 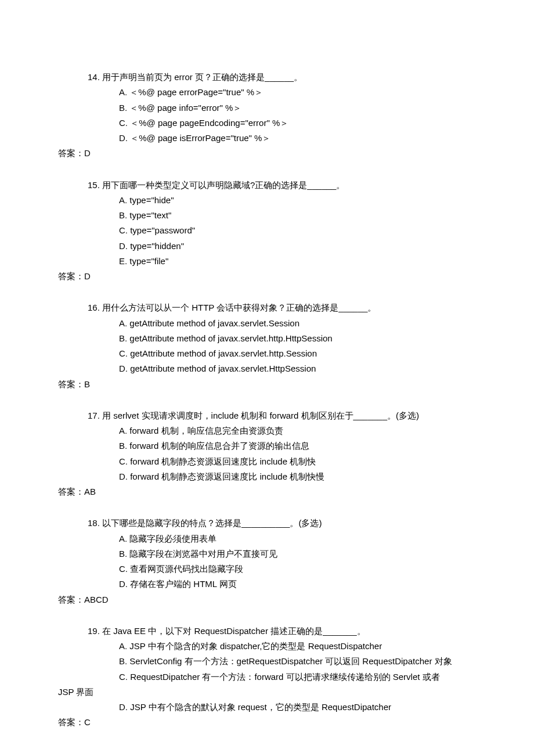 What do you see at coordinates (267, 138) in the screenshot?
I see `option-d: D. ＜%@ page isErrorPage="true" %＞` at bounding box center [267, 138].